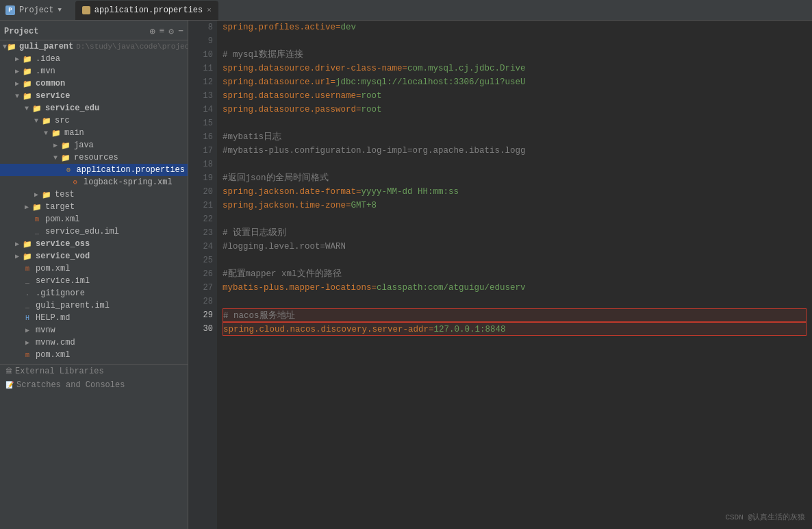 The height and width of the screenshot is (529, 812). What do you see at coordinates (84, 145) in the screenshot?
I see `java-label: java` at bounding box center [84, 145].